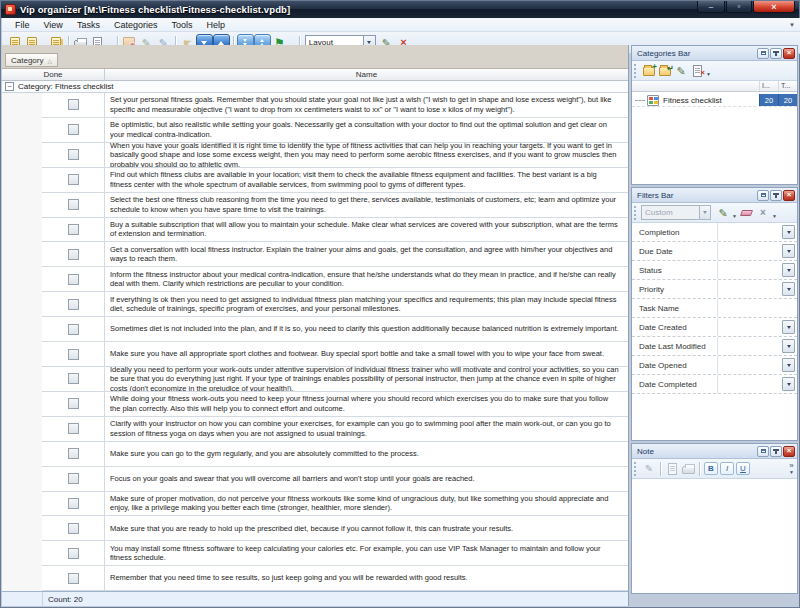 The image size is (800, 608). What do you see at coordinates (676, 212) in the screenshot?
I see `filter-preset-select: Custom` at bounding box center [676, 212].